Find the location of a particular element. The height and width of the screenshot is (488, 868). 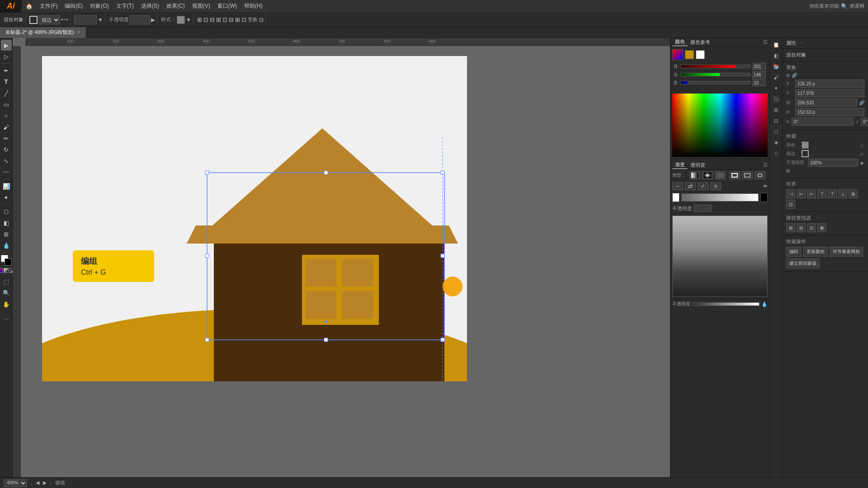

eyedropper-icon: 💧 is located at coordinates (764, 305).